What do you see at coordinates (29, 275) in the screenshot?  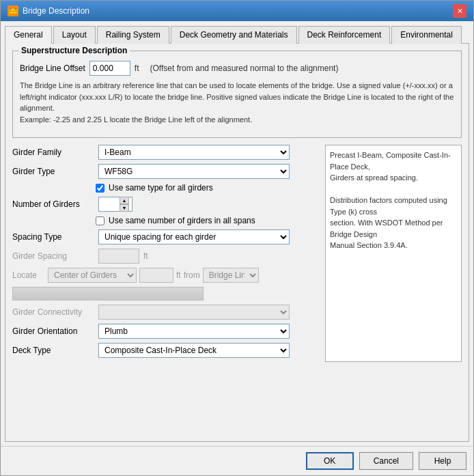 I see `locate-label: Locate` at bounding box center [29, 275].